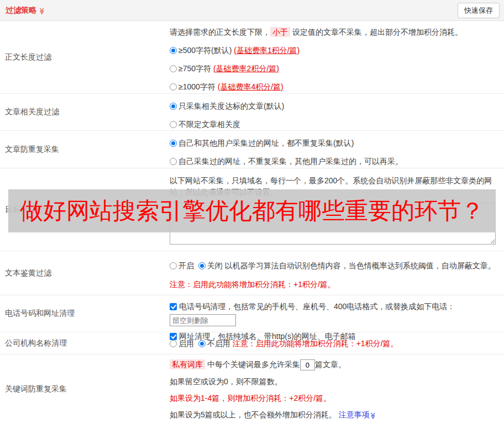  I want to click on keyword-rule-5plus: 如果设为5篇或以上，也不会额外增加积分消耗。 注意事项≫, so click(334, 415).